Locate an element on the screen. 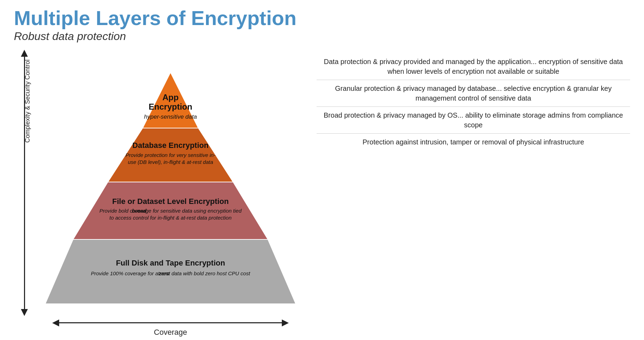 The image size is (644, 340). svg-text: Full Disk and Tape Encryption is located at coordinates (170, 263).